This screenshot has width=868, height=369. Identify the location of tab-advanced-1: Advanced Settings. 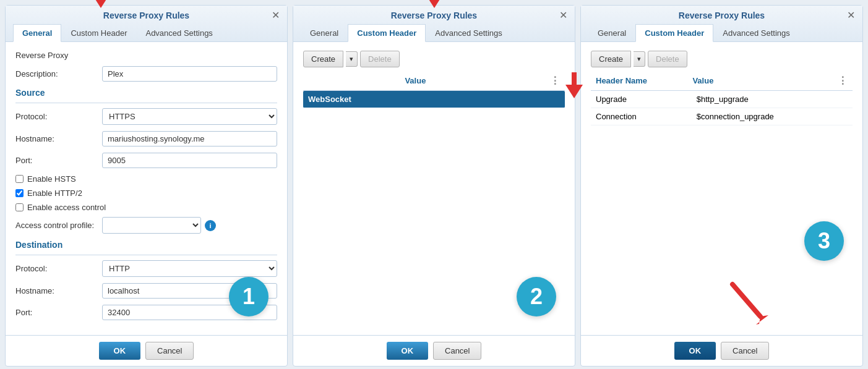
(179, 33).